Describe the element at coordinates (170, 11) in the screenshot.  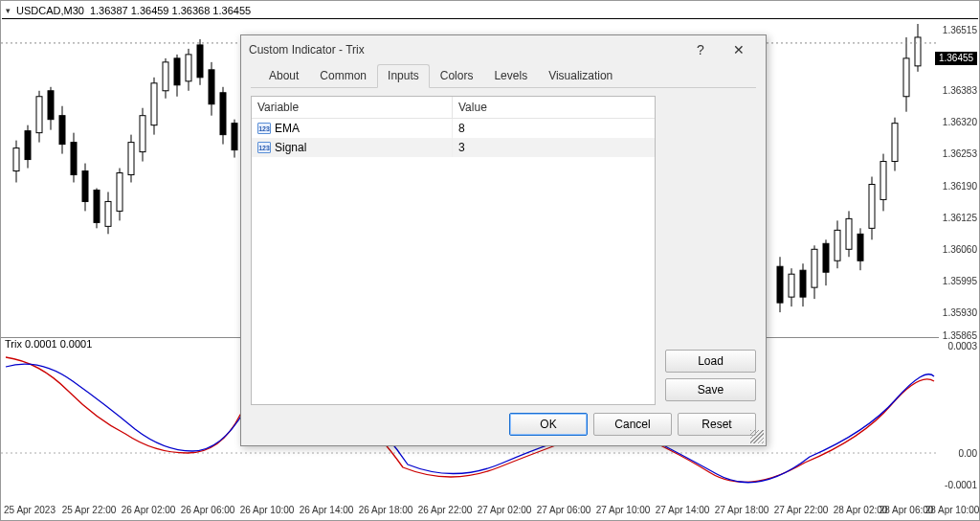
I see `chart-quotes: 1.36387 1.36459 1.36368 1.36455` at that location.